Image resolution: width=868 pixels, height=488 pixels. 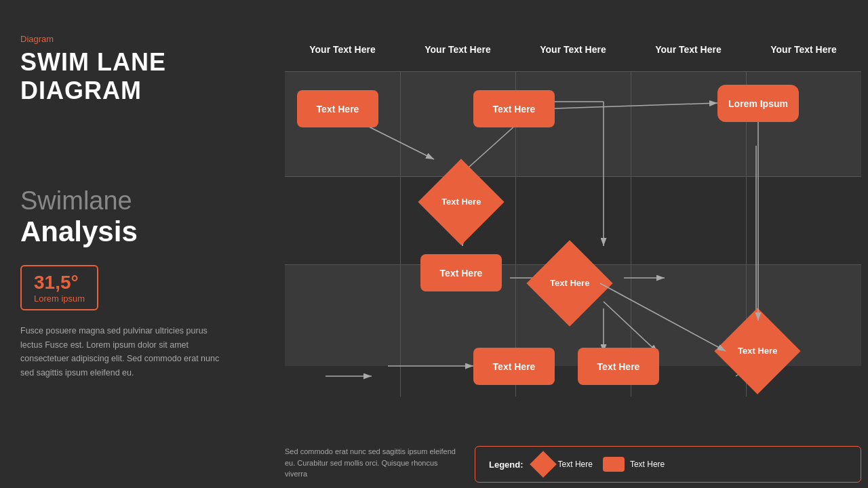 What do you see at coordinates (575, 464) in the screenshot?
I see `legend-item-1-text: Text Here` at bounding box center [575, 464].